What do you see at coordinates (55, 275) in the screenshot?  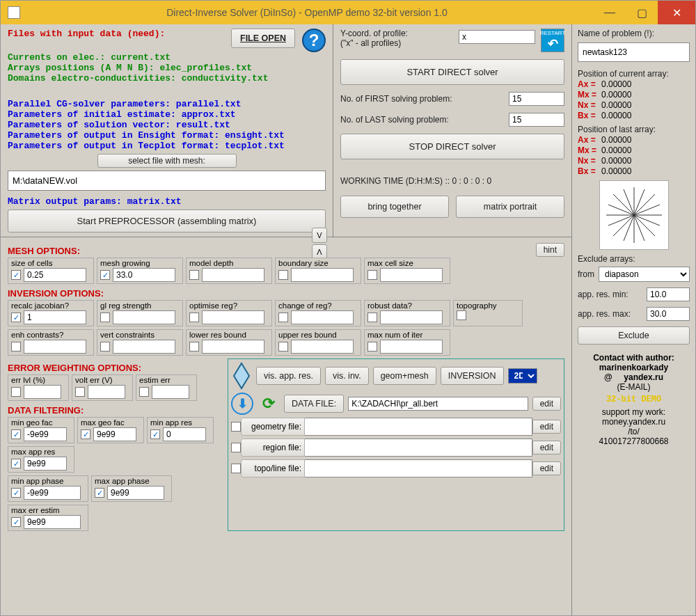 I see `option-size_cells-input` at bounding box center [55, 275].